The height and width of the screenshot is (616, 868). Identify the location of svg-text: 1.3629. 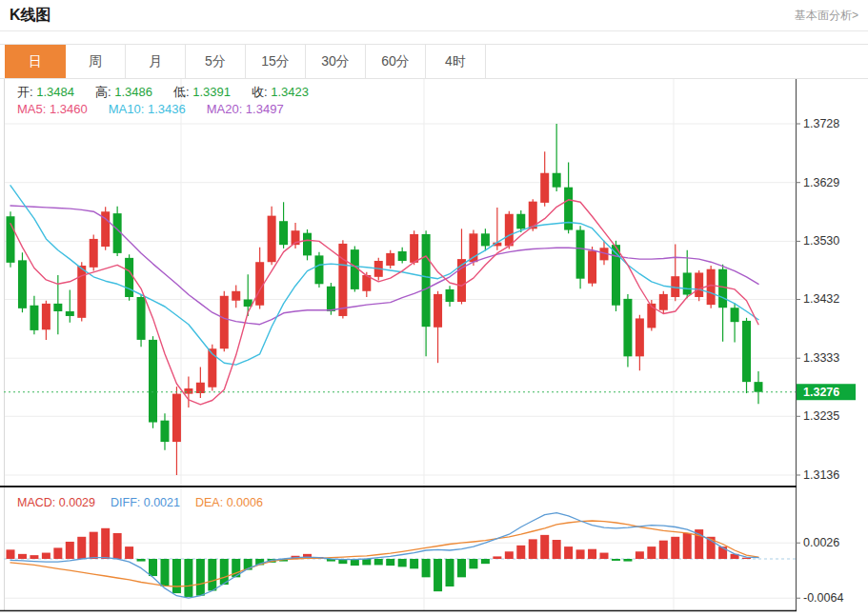
(821, 183).